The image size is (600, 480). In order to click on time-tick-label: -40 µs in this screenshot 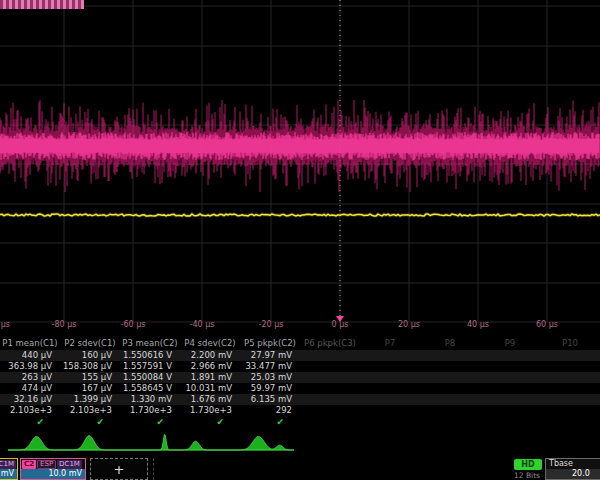, I will do `click(202, 324)`.